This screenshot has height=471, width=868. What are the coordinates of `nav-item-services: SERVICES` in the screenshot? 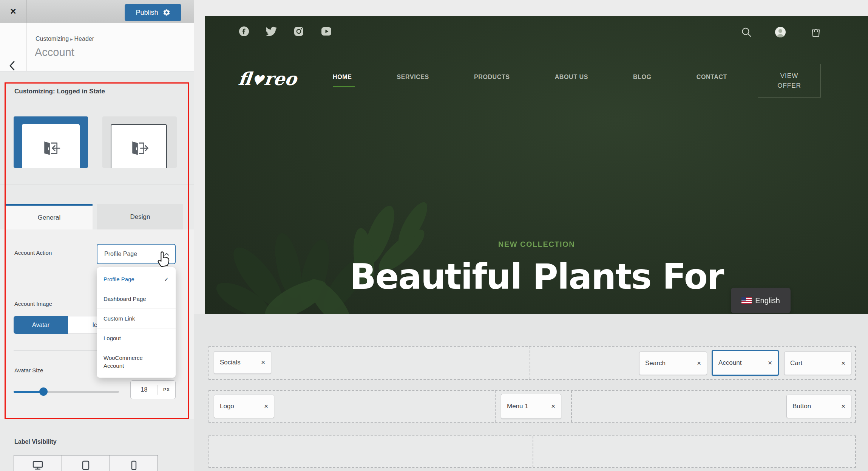 It's located at (412, 78).